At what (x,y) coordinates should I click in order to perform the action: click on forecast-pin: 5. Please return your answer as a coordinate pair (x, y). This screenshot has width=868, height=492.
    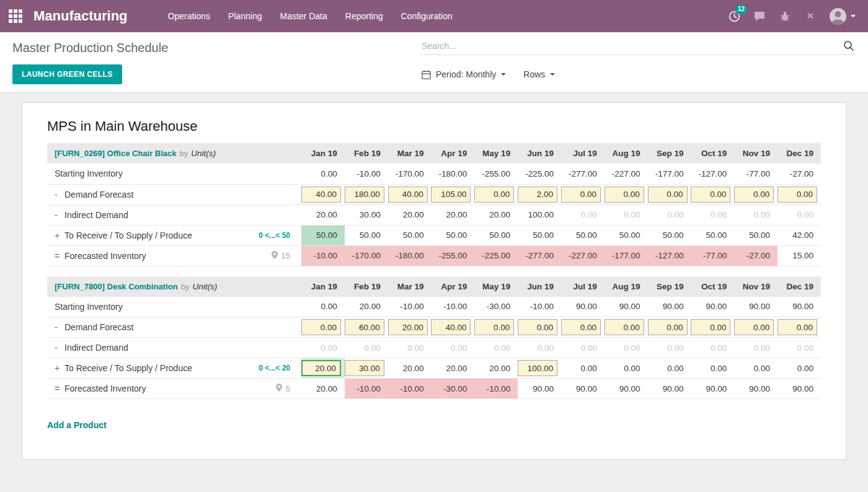
    Looking at the image, I should click on (285, 389).